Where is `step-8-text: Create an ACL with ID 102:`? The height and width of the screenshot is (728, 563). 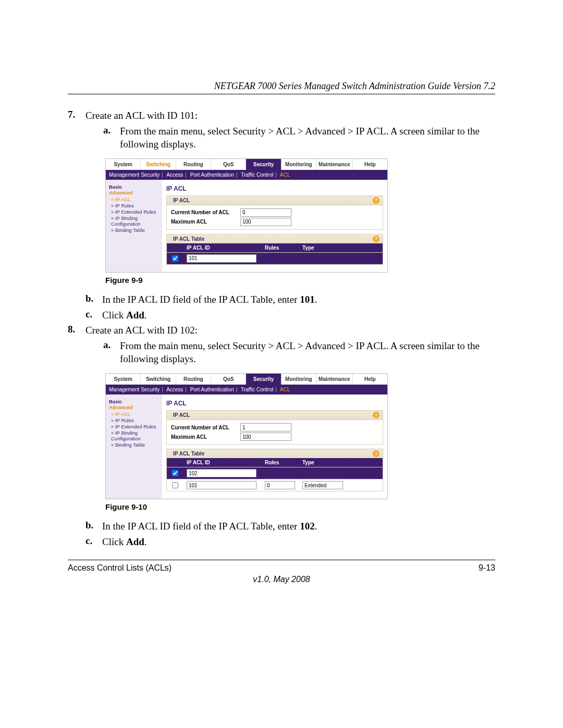
step-8-text: Create an ACL with ID 102: is located at coordinates (290, 330).